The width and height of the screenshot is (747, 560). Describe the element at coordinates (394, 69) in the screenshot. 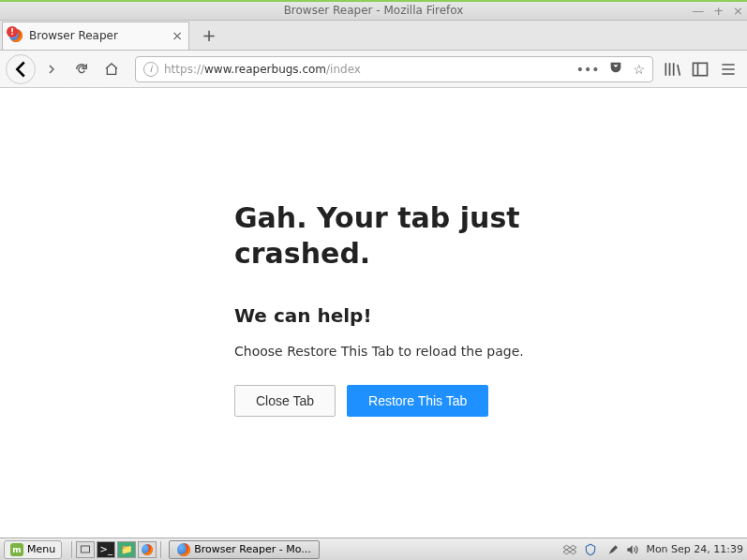

I see `url-bar: i https://www.reaperbugs.com/index ••• ☆` at that location.